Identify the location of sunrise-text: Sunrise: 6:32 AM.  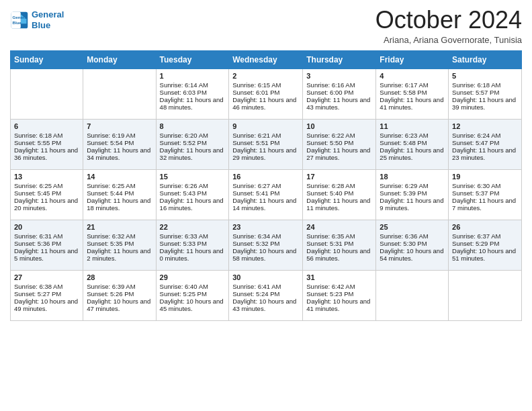
(111, 236).